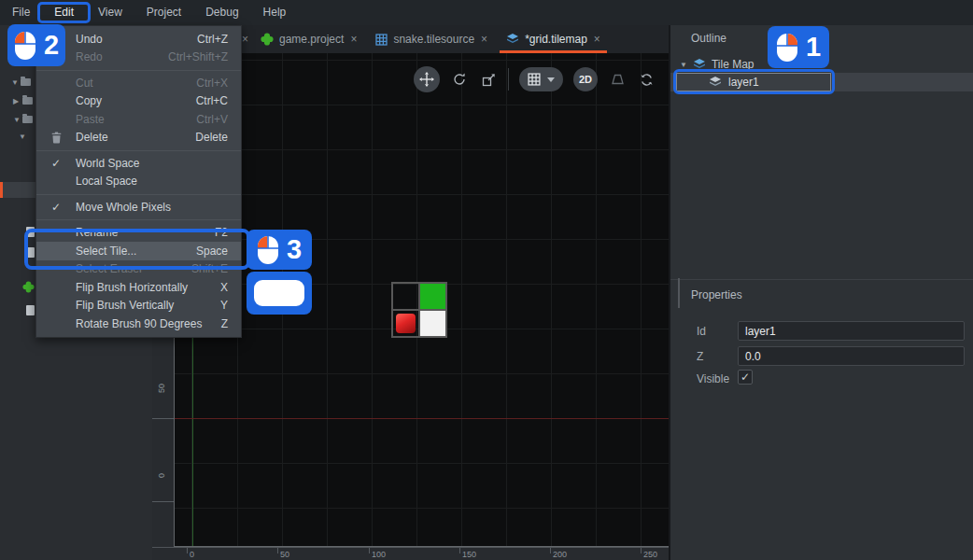  What do you see at coordinates (294, 250) in the screenshot?
I see `badge-number: 3` at bounding box center [294, 250].